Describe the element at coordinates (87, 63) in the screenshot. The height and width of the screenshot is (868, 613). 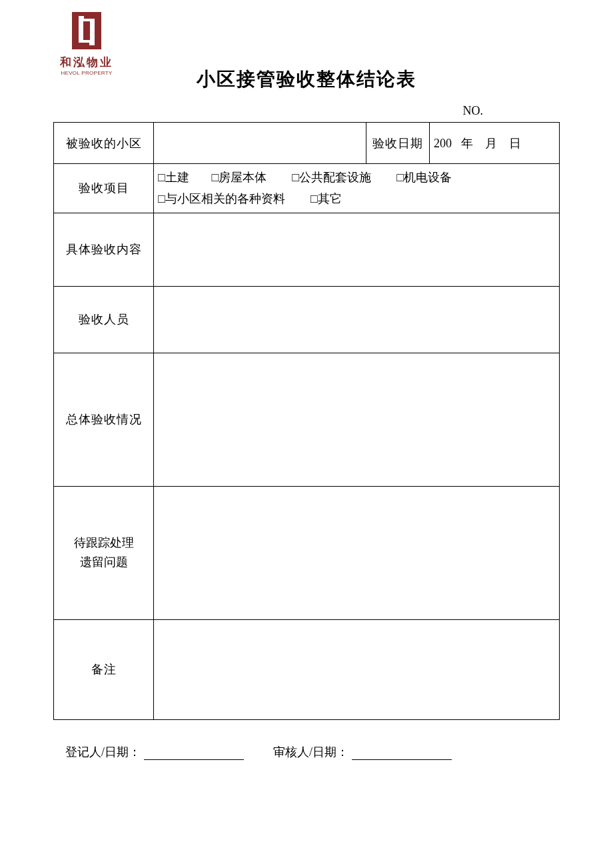
I see `logo-text-cn: 和泓物业` at that location.